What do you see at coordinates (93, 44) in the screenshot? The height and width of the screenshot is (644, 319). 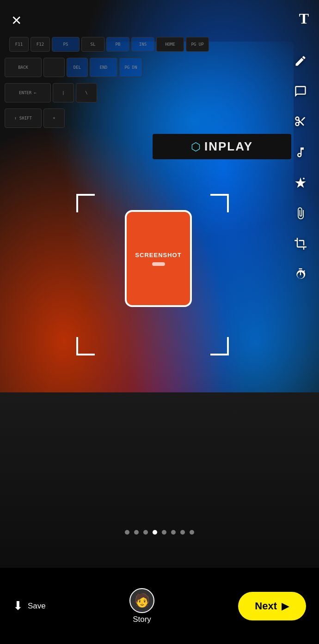 I see `key-sl: SL` at bounding box center [93, 44].